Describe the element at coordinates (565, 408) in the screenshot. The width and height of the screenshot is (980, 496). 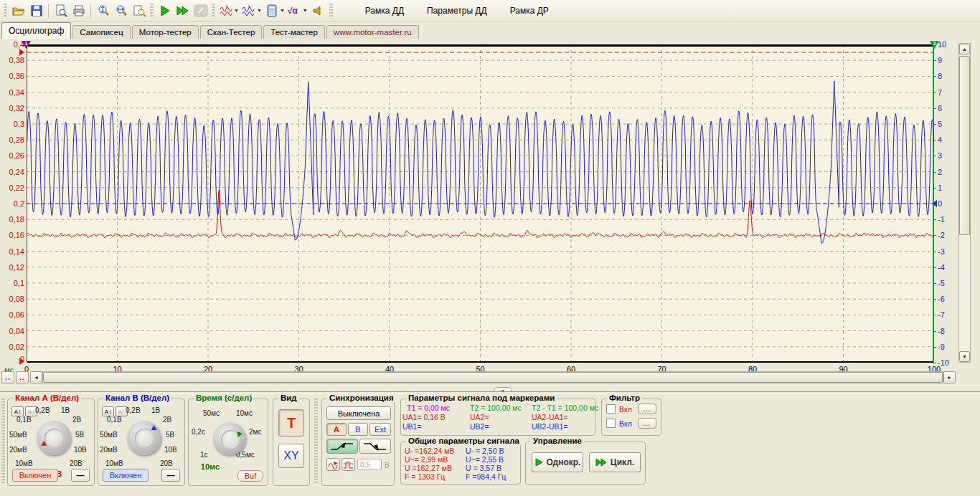
I see `dt-value: T2 - T1 = 100,00 мс` at that location.